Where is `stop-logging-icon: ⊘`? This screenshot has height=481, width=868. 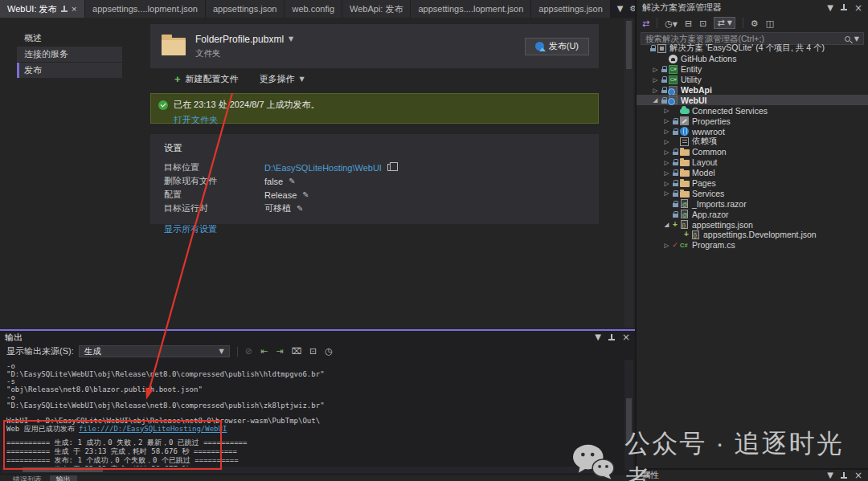 stop-logging-icon: ⊘ is located at coordinates (249, 352).